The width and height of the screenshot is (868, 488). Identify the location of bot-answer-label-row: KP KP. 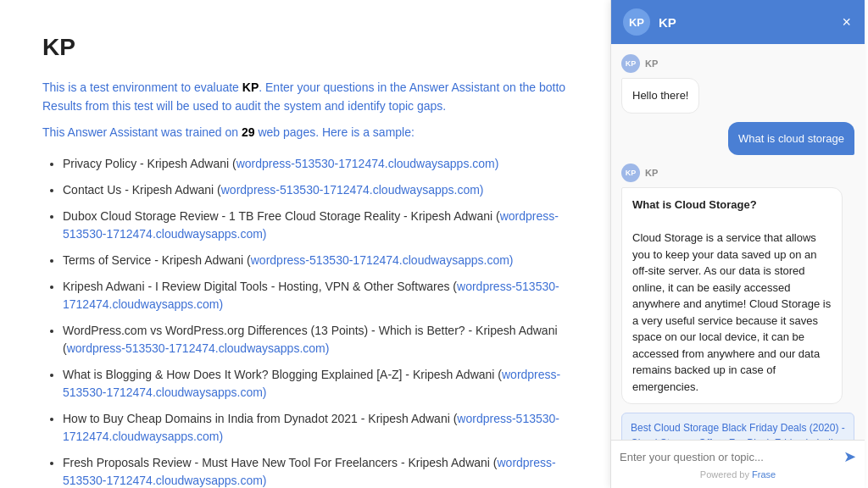
(737, 173).